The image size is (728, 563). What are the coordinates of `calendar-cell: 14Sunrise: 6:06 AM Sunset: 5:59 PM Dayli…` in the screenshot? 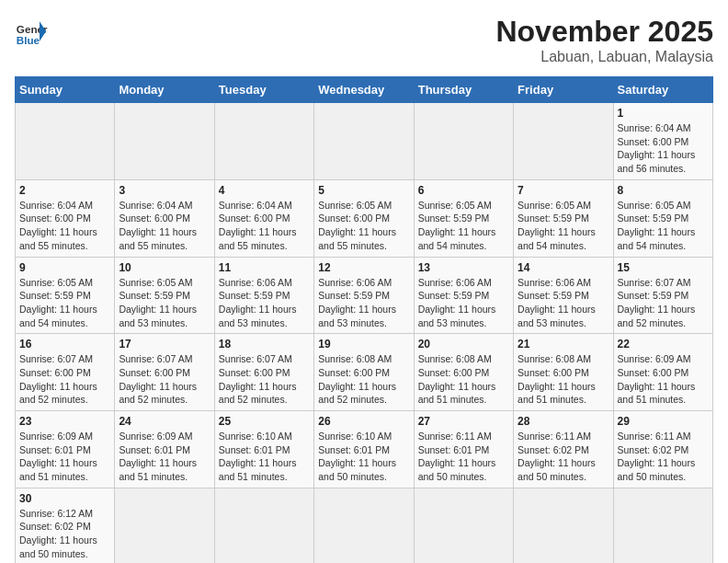 It's located at (563, 295).